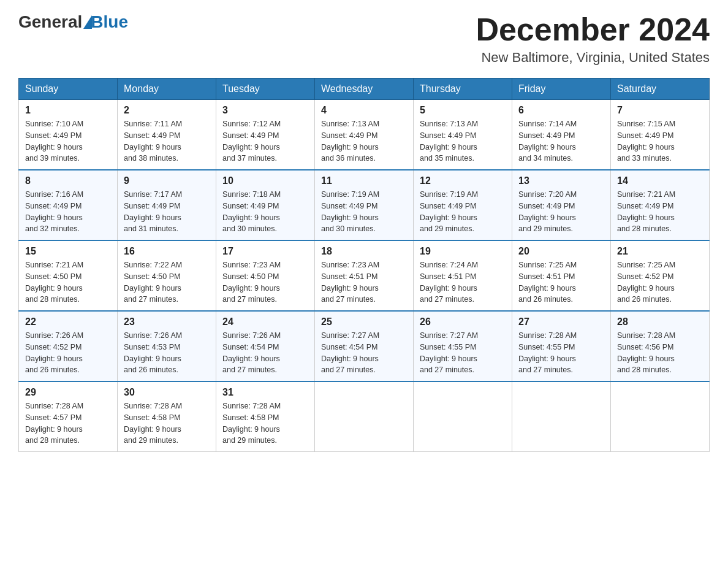 The image size is (728, 563). What do you see at coordinates (561, 353) in the screenshot?
I see `day-info: Sunrise: 7:28 AMSunset: 4:55 PMDaylight:…` at bounding box center [561, 353].